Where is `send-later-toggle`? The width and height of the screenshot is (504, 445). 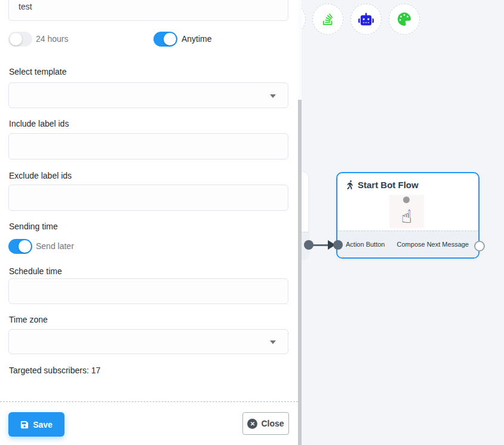
send-later-toggle is located at coordinates (20, 246).